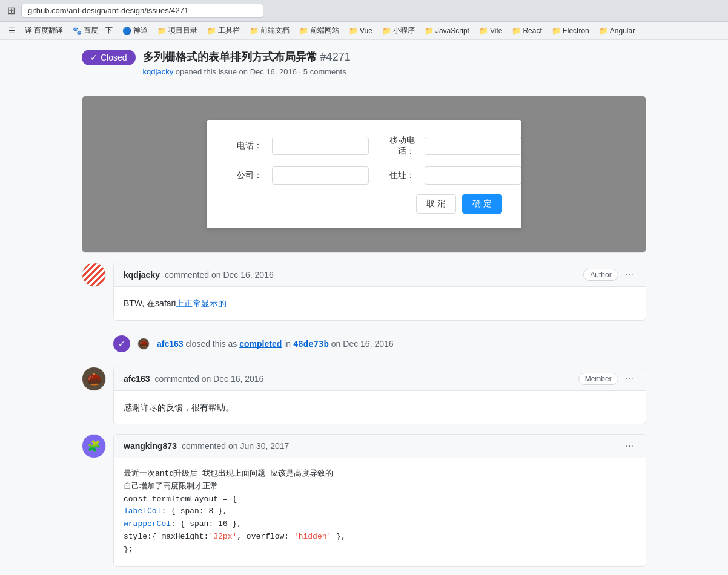 The width and height of the screenshot is (728, 575). I want to click on cancel-button: 取 消, so click(436, 204).